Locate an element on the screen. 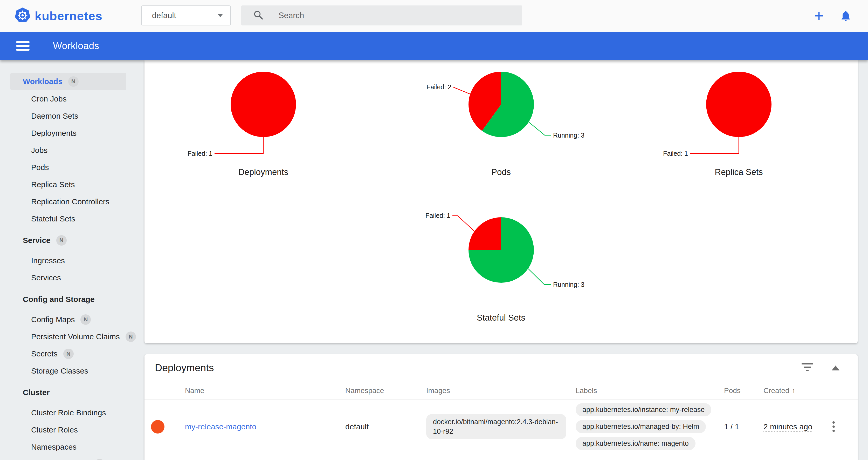 The image size is (868, 460). chevron-down-icon is located at coordinates (220, 16).